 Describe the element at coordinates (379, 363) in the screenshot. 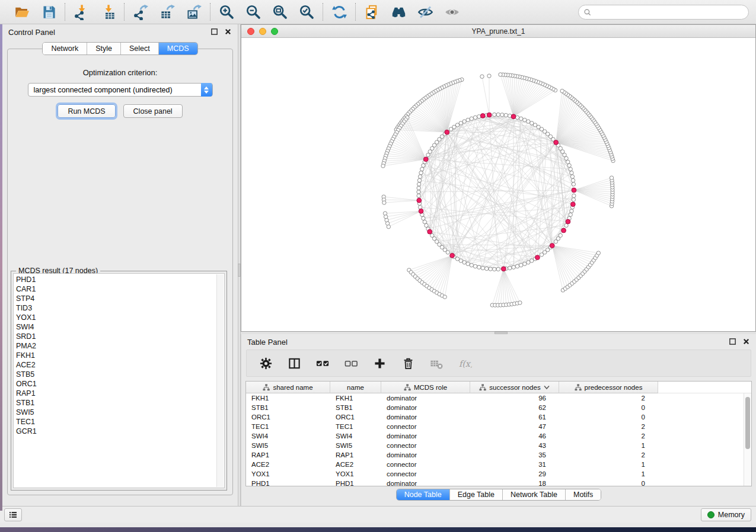

I see `create-column-button` at that location.